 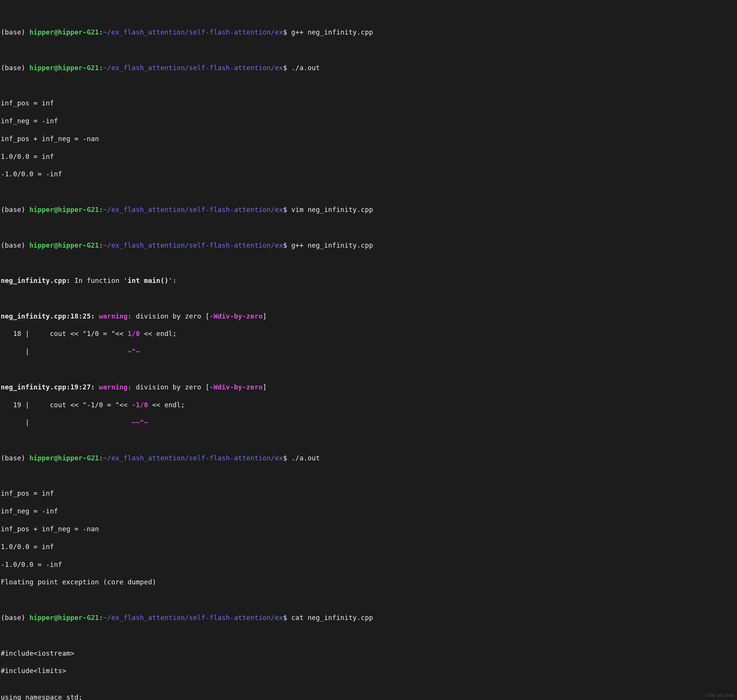 I want to click on compiler-snippet: 18 | cout << "1/0 = "<< 1/0 << endl;, so click(x=368, y=334).